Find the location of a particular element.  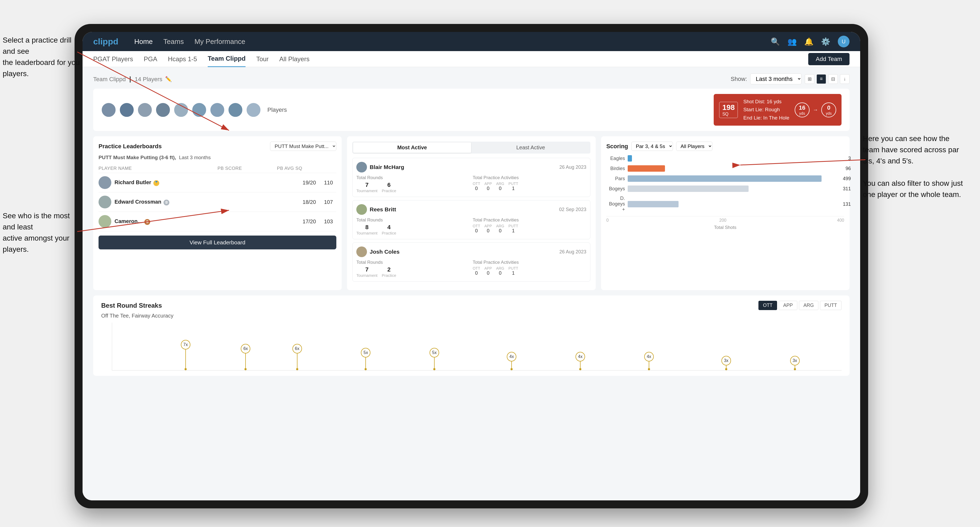

pac-date-3: 26 Aug 2023 is located at coordinates (573, 252).